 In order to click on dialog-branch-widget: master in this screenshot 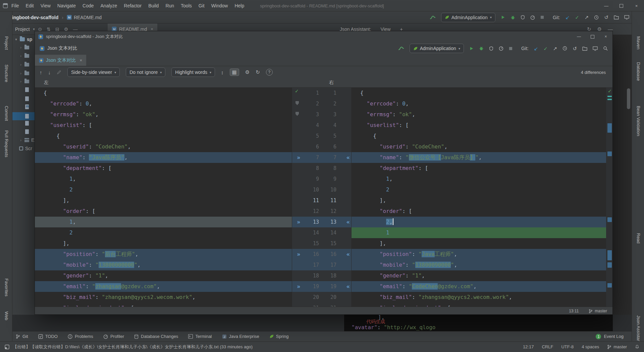, I will do `click(598, 311)`.